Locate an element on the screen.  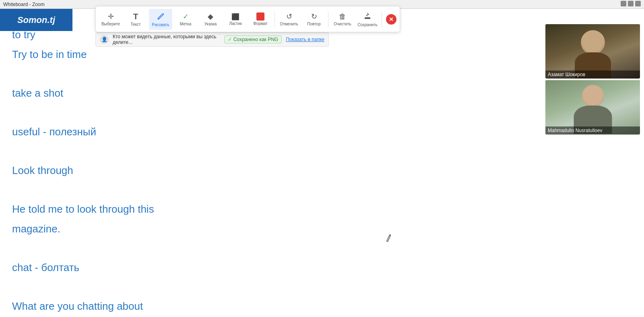
select-icon: ✛ is located at coordinates (111, 17).